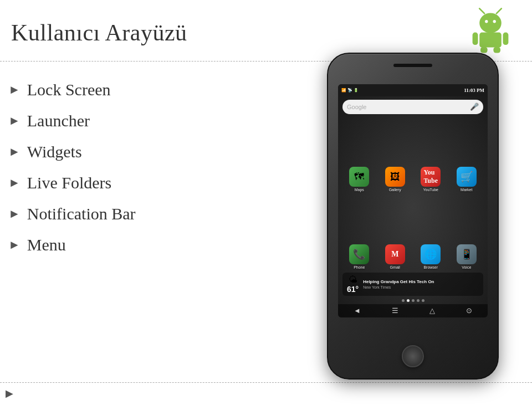 This screenshot has height=405, width=532. What do you see at coordinates (395, 180) in the screenshot?
I see `app-icon-gallery: 🖼 Gallery` at bounding box center [395, 180].